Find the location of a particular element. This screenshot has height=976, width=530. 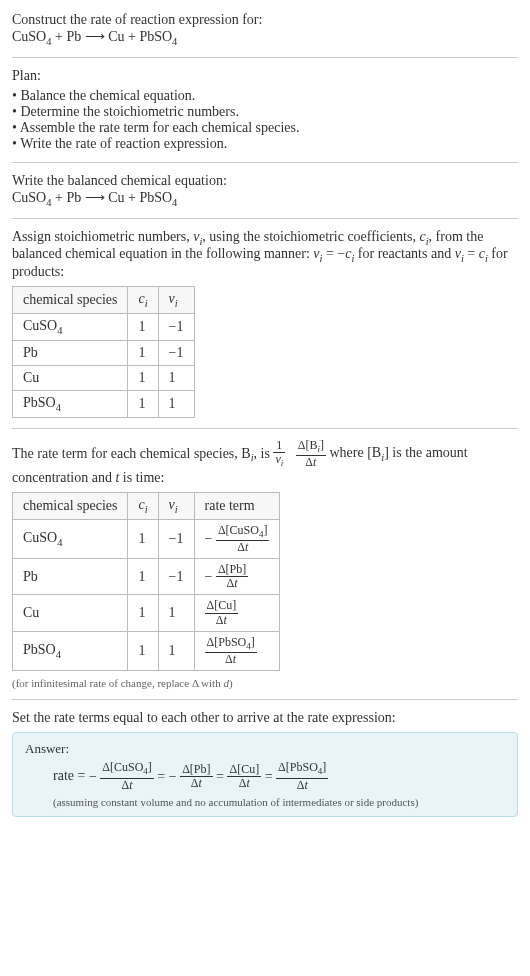

cell-rate: Δ[Cu]Δt is located at coordinates (237, 613).